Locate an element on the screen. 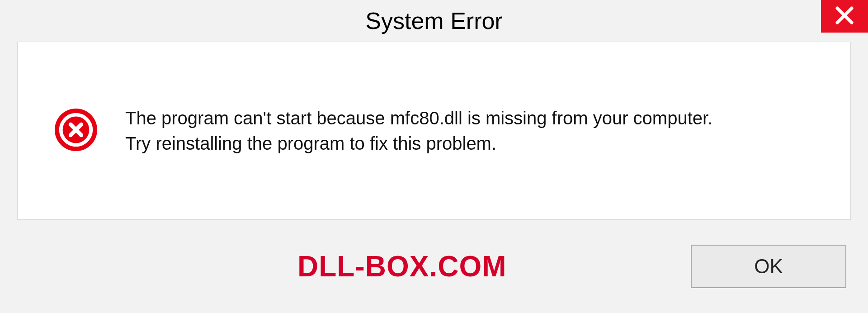 This screenshot has width=868, height=313. window-title: System Error is located at coordinates (434, 21).